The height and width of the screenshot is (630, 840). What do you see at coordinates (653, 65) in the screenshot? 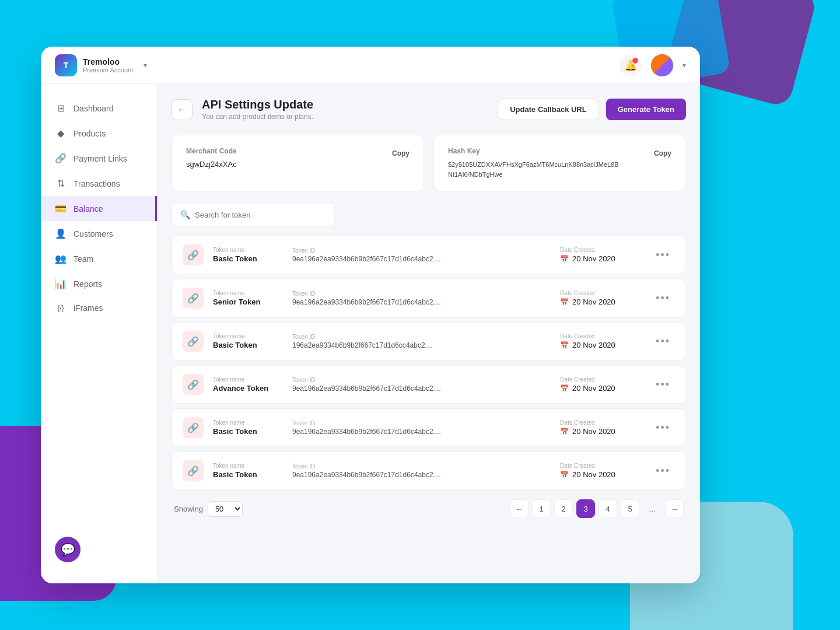
I see `header-actions: 🔔 ▾` at bounding box center [653, 65].